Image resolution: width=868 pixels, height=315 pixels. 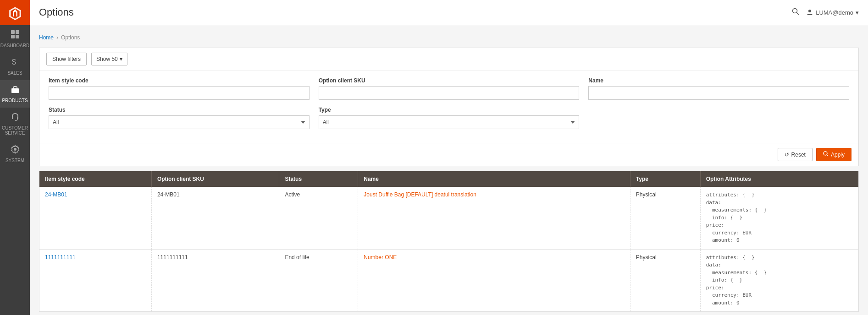 I want to click on cell-item-style-code: 24-MB01, so click(x=95, y=218).